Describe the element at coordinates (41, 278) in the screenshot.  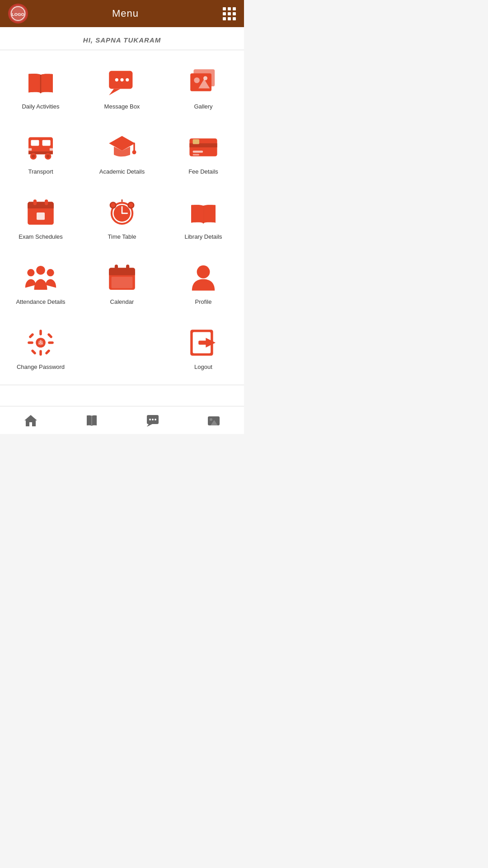
I see `attendance-details-icon` at that location.